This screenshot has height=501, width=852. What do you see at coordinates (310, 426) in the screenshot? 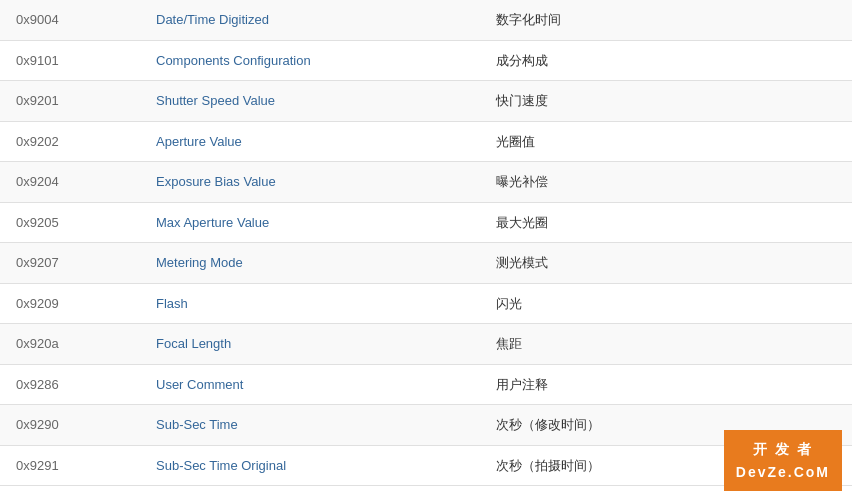
I see `field-name-en: Sub-Sec Time` at bounding box center [310, 426].